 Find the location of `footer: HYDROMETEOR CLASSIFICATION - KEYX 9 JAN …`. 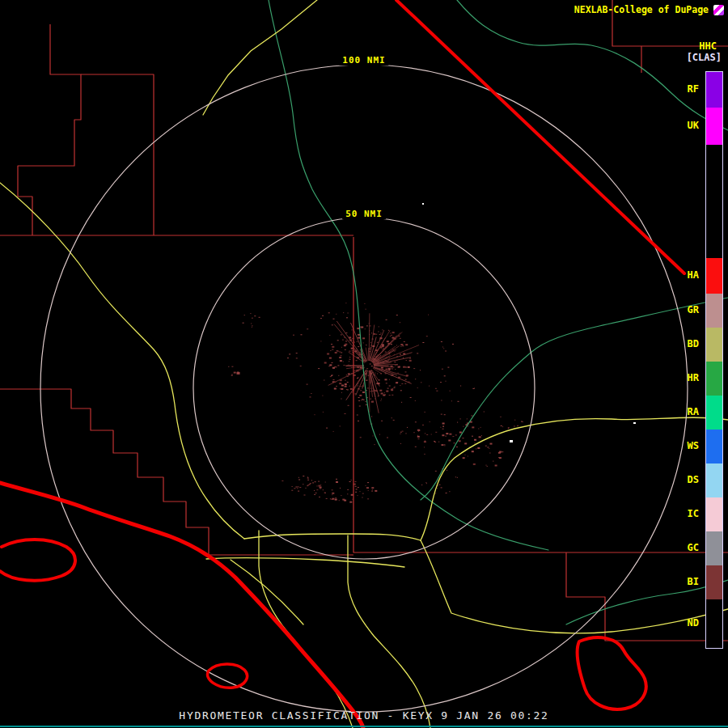

footer: HYDROMETEOR CLASSIFICATION - KEYX 9 JAN … is located at coordinates (364, 715).